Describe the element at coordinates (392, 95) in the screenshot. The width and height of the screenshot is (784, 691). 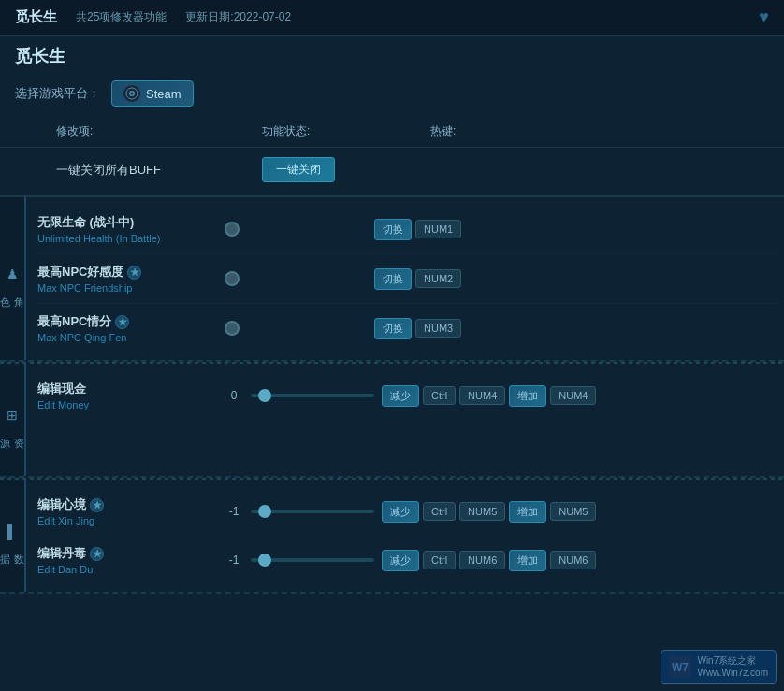
I see `platform-area: 选择游戏平台： Steam` at that location.